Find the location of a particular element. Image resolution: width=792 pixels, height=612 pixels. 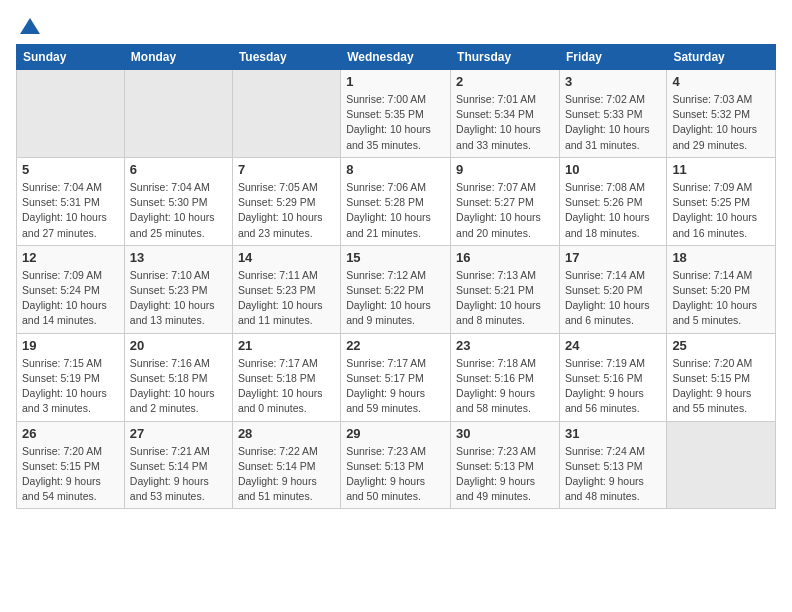

calendar-cell: 5Sunrise: 7:04 AM Sunset: 5:31 PM Daylig… is located at coordinates (71, 201).